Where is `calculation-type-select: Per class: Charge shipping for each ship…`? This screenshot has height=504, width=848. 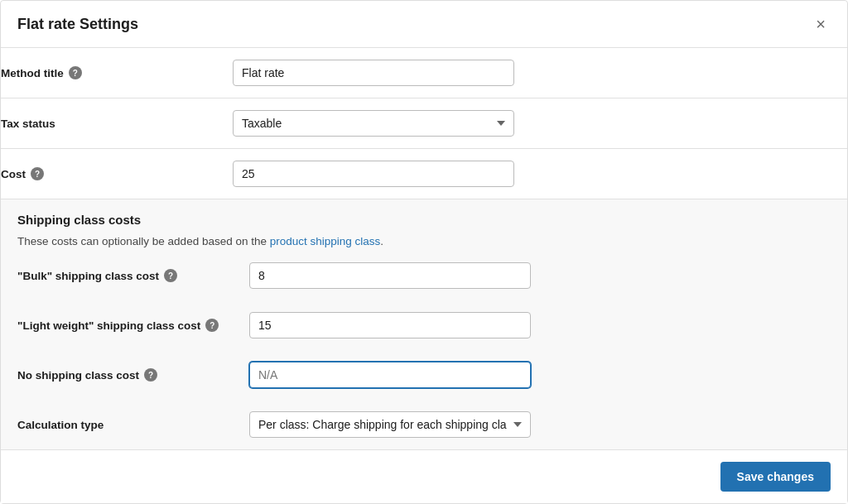
calculation-type-select: Per class: Charge shipping for each ship… is located at coordinates (390, 425).